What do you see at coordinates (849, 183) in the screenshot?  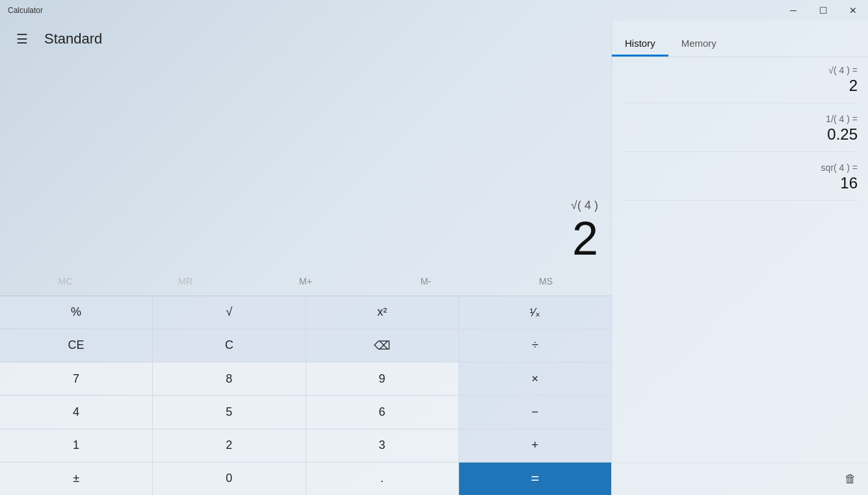 I see `history-value-3: 16` at bounding box center [849, 183].